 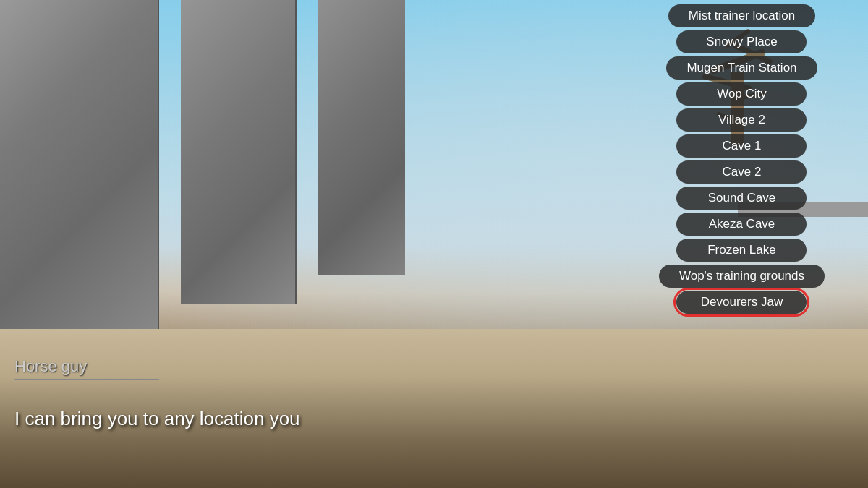 I want to click on location-btn-mugen-train-station: Mugen Train Station, so click(x=741, y=68).